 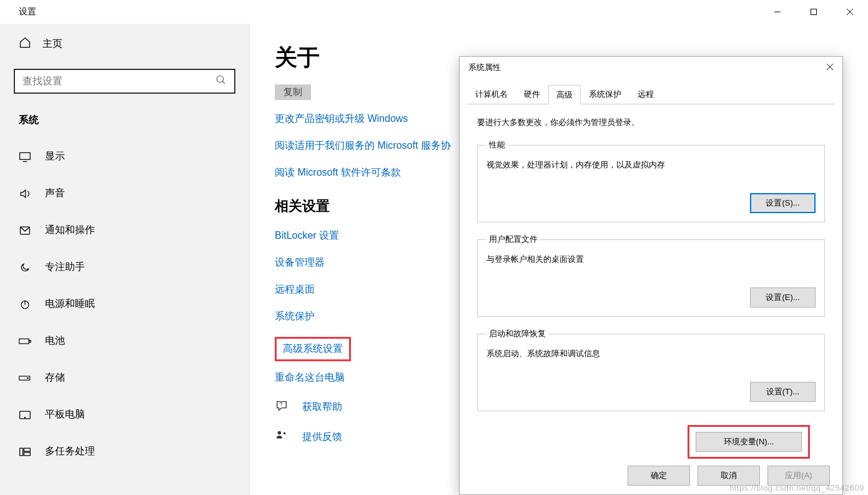 What do you see at coordinates (749, 442) in the screenshot?
I see `environment-variables-button: 环境变量(N)...` at bounding box center [749, 442].